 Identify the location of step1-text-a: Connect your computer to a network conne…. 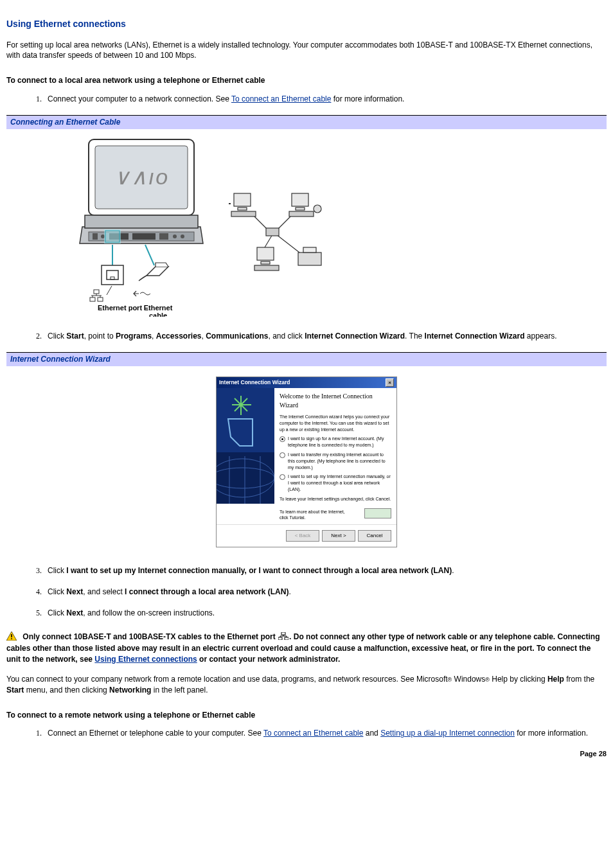
(139, 99).